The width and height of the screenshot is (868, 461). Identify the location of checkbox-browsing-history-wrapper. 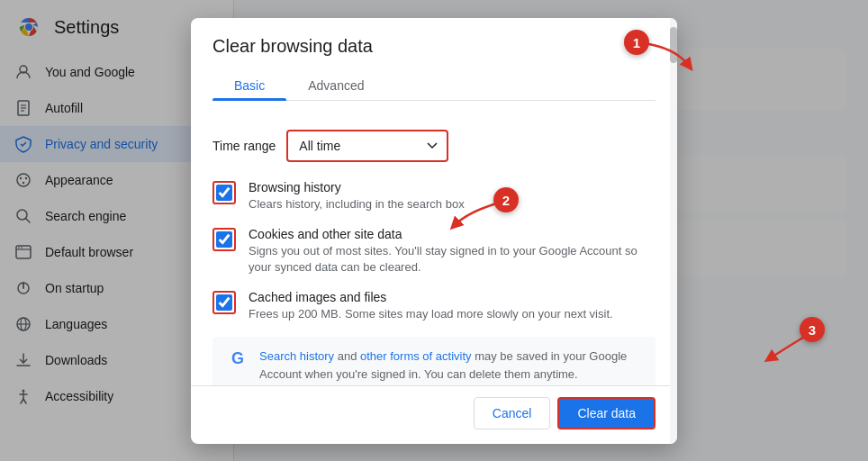
(224, 193).